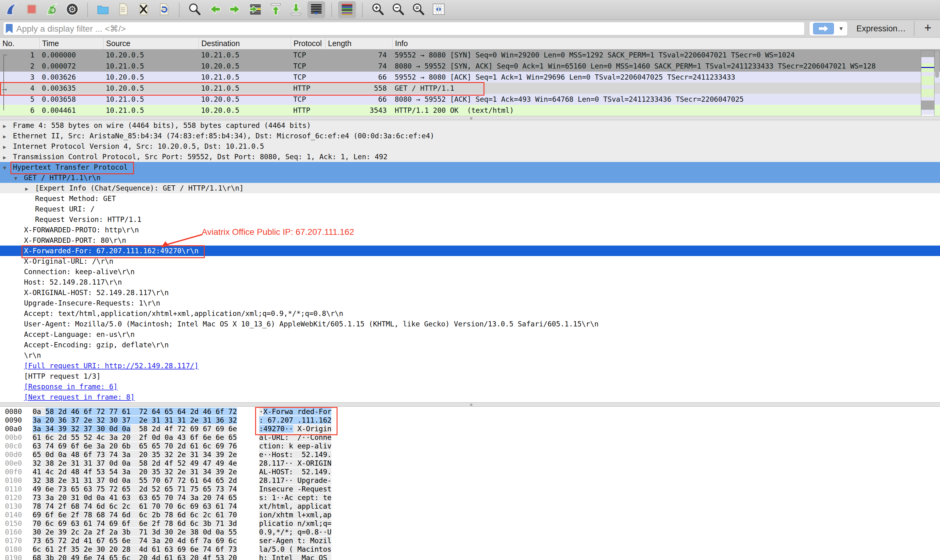 The image size is (940, 560). I want to click on hex-byte: 43, so click(184, 437).